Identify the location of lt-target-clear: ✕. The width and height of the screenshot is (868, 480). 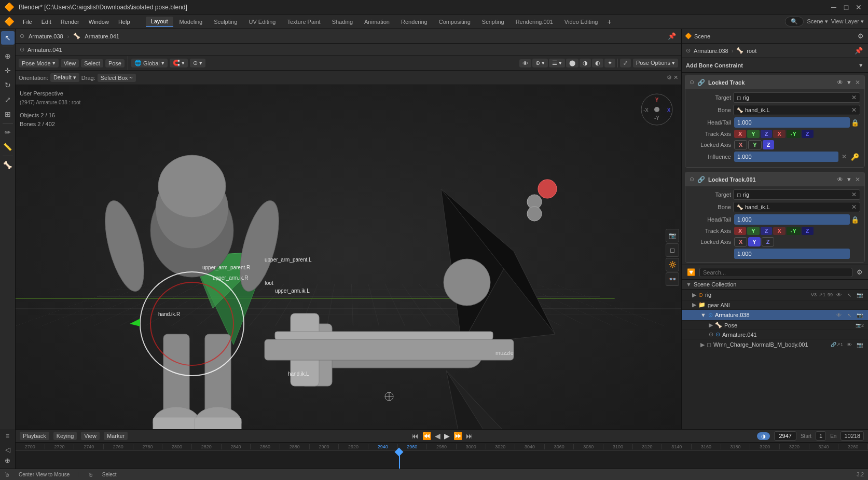
(854, 98).